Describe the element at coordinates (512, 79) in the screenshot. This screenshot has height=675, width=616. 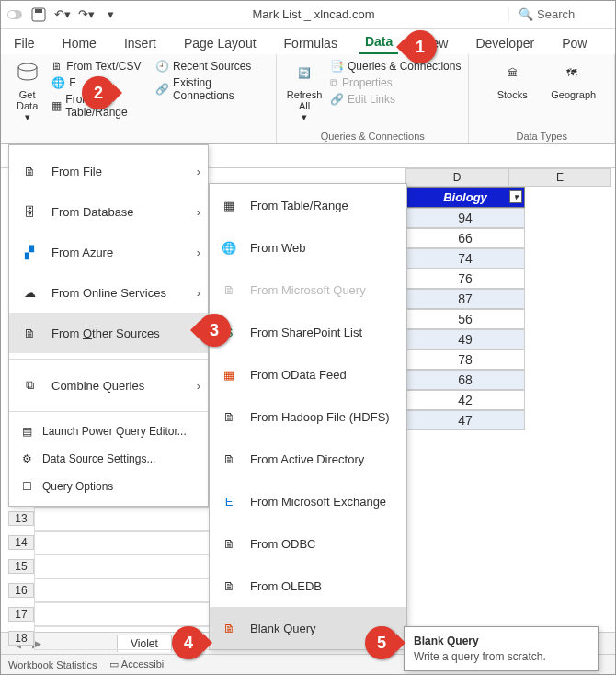
I see `stocks-button: 🏛 Stocks` at that location.